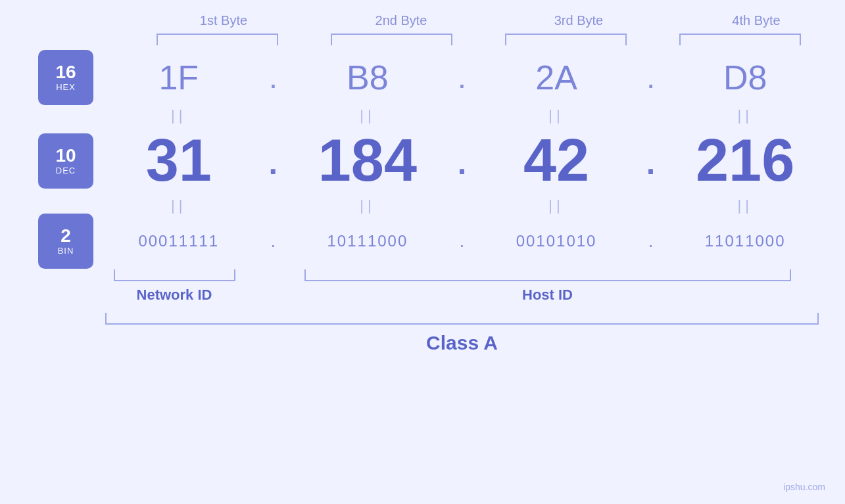 The height and width of the screenshot is (504, 845). What do you see at coordinates (368, 241) in the screenshot?
I see `bin-val-2: 10111000` at bounding box center [368, 241].